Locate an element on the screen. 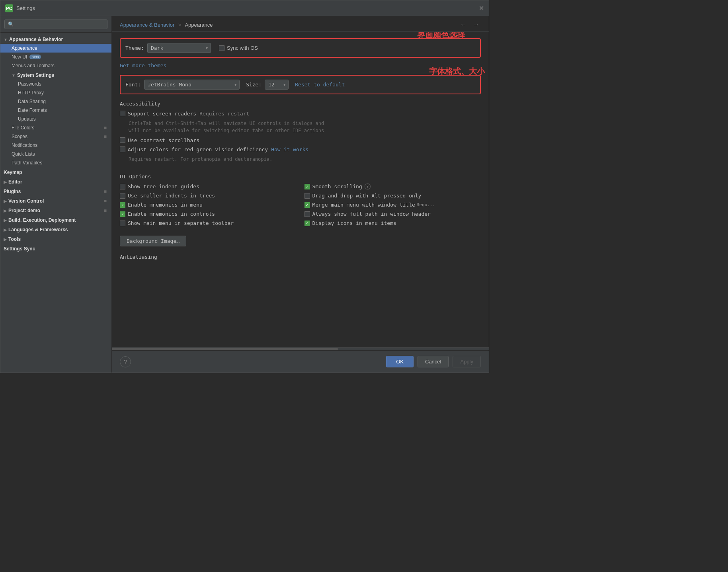 This screenshot has height=572, width=728. breadcrumb-part1: Appearance & Behavior is located at coordinates (147, 25).